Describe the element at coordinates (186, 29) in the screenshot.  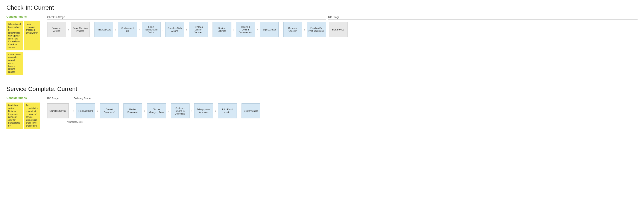
I see `arrow-6: ›` at that location.